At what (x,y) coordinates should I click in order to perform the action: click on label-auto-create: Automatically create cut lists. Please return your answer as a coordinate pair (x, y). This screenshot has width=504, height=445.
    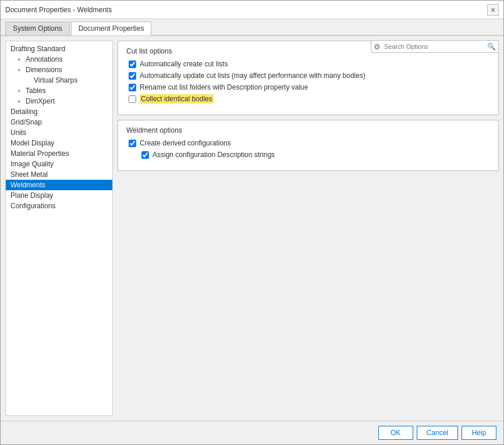
    Looking at the image, I should click on (184, 64).